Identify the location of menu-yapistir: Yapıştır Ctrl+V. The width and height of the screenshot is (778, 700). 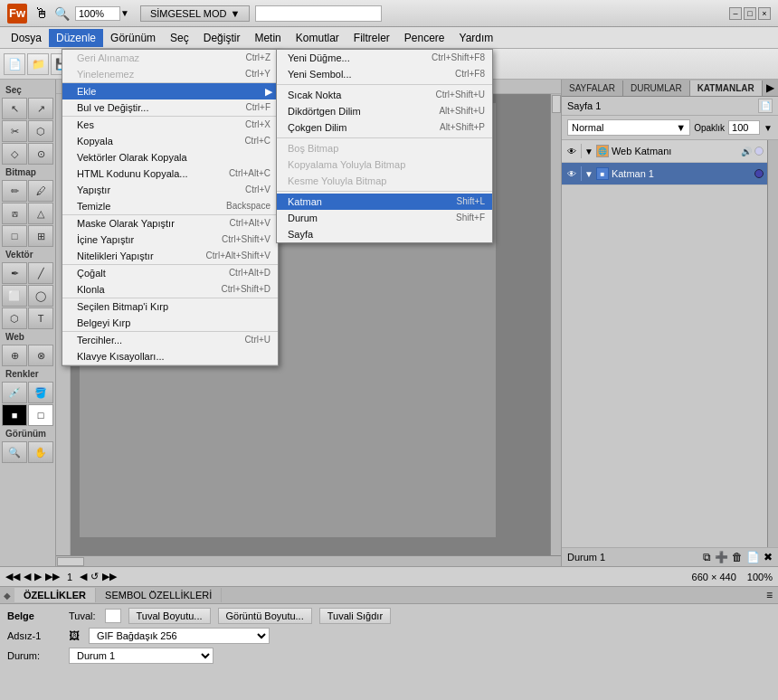
(170, 190).